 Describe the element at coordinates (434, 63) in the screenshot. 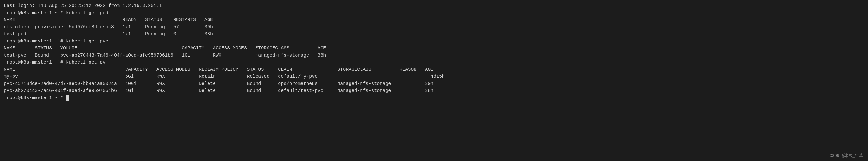

I see `prompt-line-3: [root@k8s-master1 ~]# kubectl get pv` at that location.